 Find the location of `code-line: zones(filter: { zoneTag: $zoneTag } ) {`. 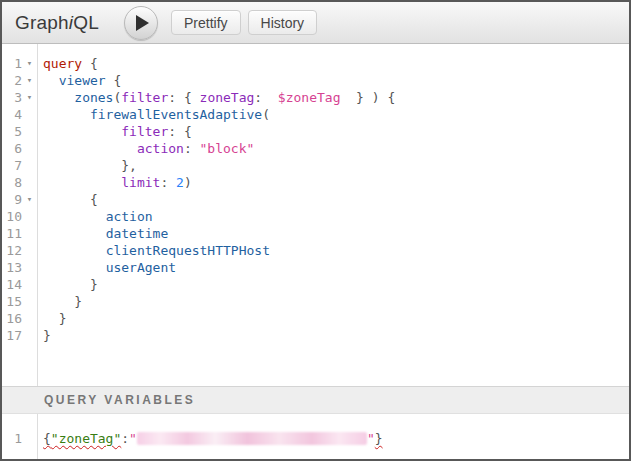

code-line: zones(filter: { zoneTag: $zoneTag } ) { is located at coordinates (336, 98).